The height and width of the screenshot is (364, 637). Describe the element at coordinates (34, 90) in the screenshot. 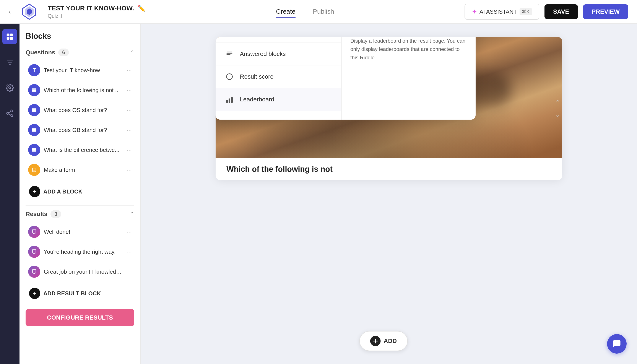

I see `block-icon-eq` at that location.